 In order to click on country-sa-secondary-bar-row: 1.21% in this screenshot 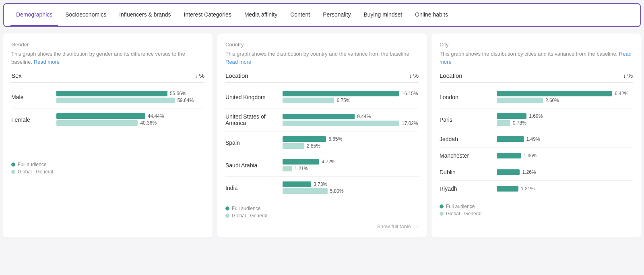, I will do `click(351, 169)`.